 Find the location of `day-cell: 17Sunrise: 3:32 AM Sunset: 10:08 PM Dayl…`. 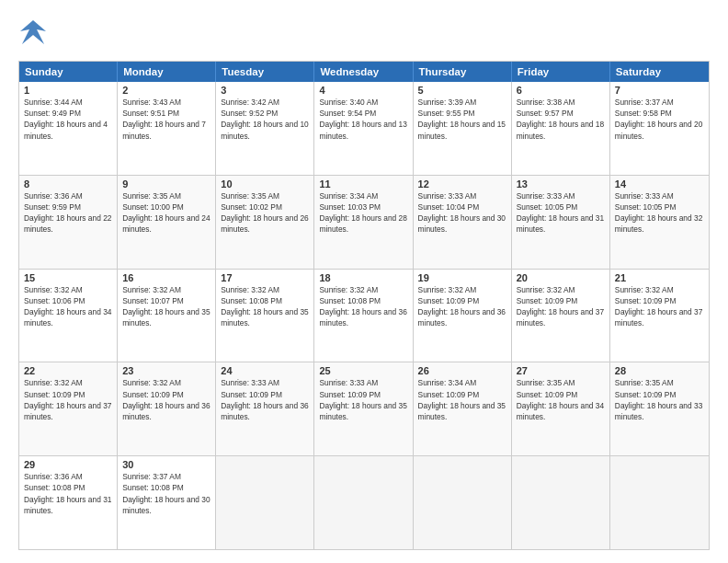

day-cell: 17Sunrise: 3:32 AM Sunset: 10:08 PM Dayl… is located at coordinates (265, 316).